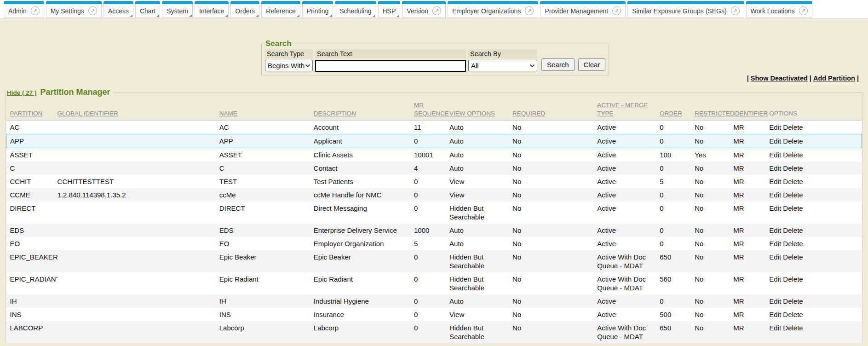 The width and height of the screenshot is (868, 346). What do you see at coordinates (431, 110) in the screenshot?
I see `sort-link: MR SEQUENCE` at bounding box center [431, 110].